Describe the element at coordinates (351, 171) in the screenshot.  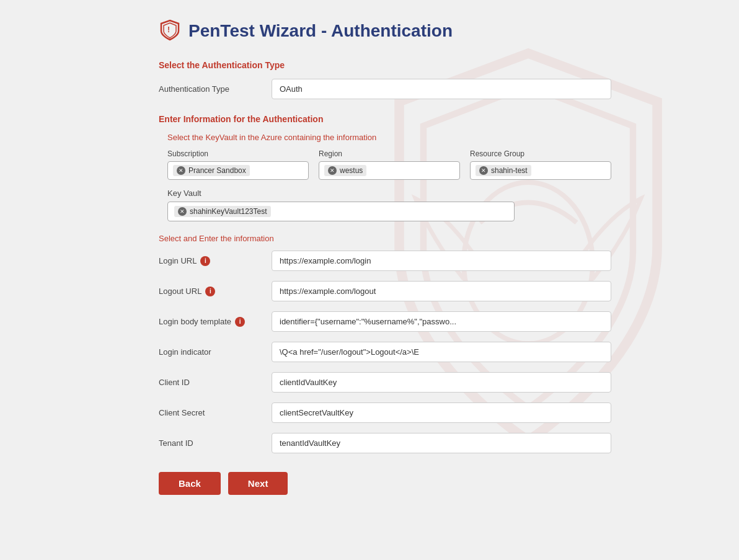
I see `region-chip-value: westus` at that location.